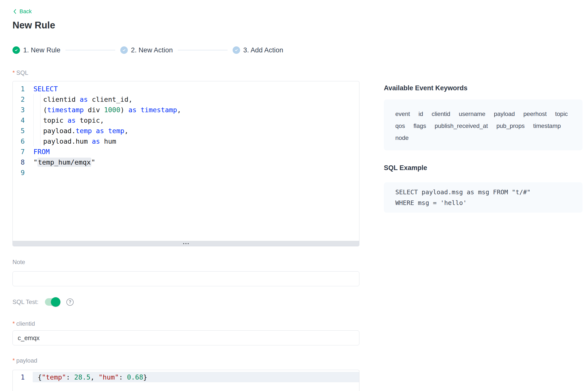 Image resolution: width=588 pixels, height=391 pixels. What do you see at coordinates (196, 377) in the screenshot?
I see `code-text: {"temp": 28.5, "hum": 0.68}` at bounding box center [196, 377].